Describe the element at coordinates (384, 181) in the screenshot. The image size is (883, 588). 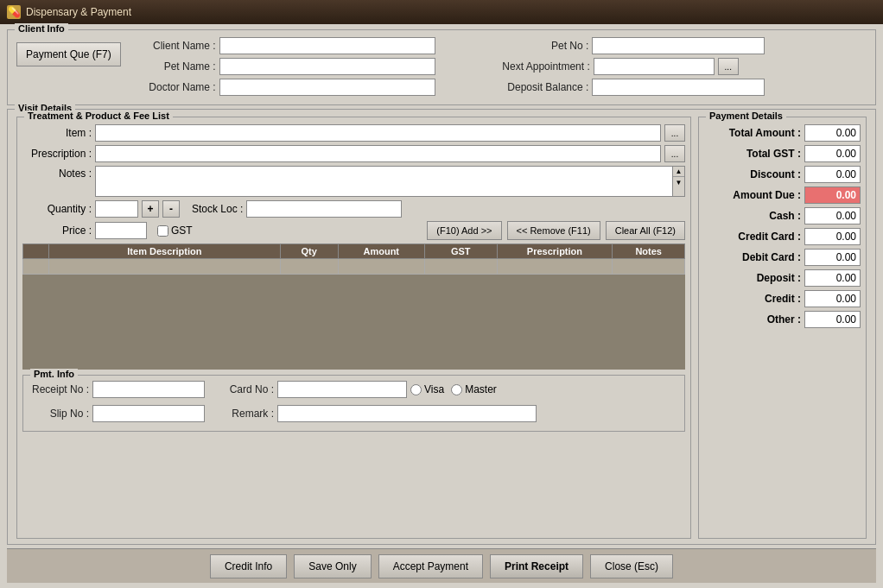
I see `notes-textarea` at that location.